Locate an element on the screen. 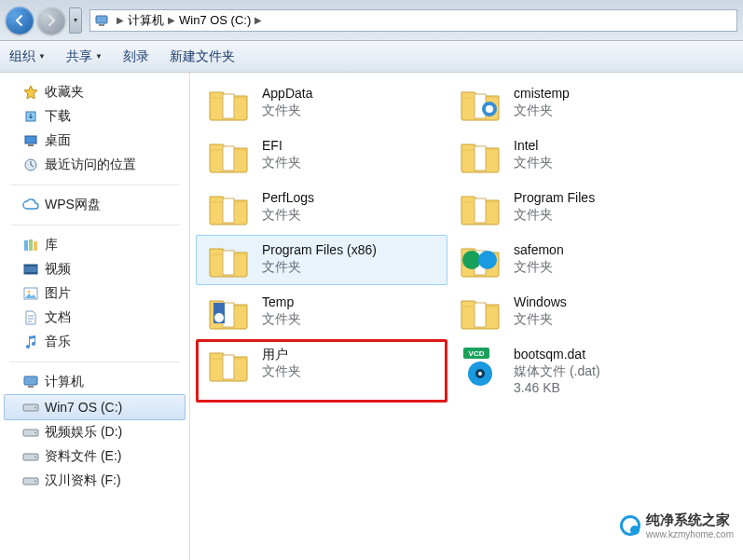 This screenshot has height=560, width=743. organize-label: 组织 is located at coordinates (22, 57).